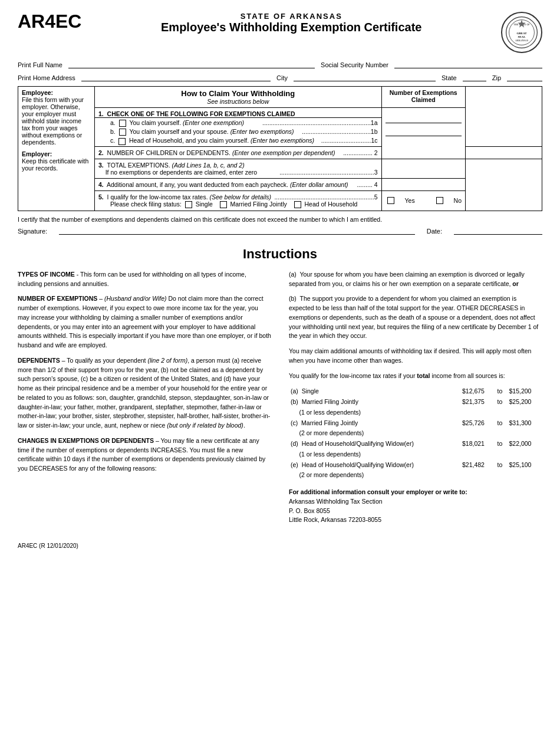 This screenshot has height=736, width=560. What do you see at coordinates (38, 93) in the screenshot?
I see `employee-title: Employee:` at bounding box center [38, 93].